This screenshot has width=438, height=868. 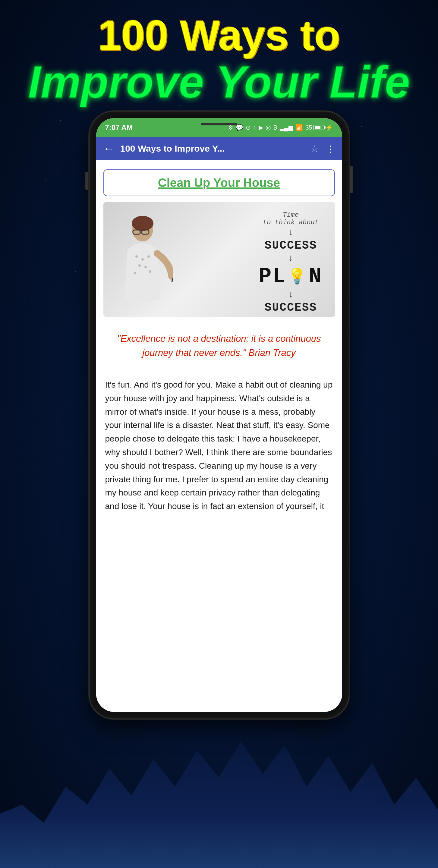 What do you see at coordinates (143, 266) in the screenshot?
I see `person-figure` at bounding box center [143, 266].